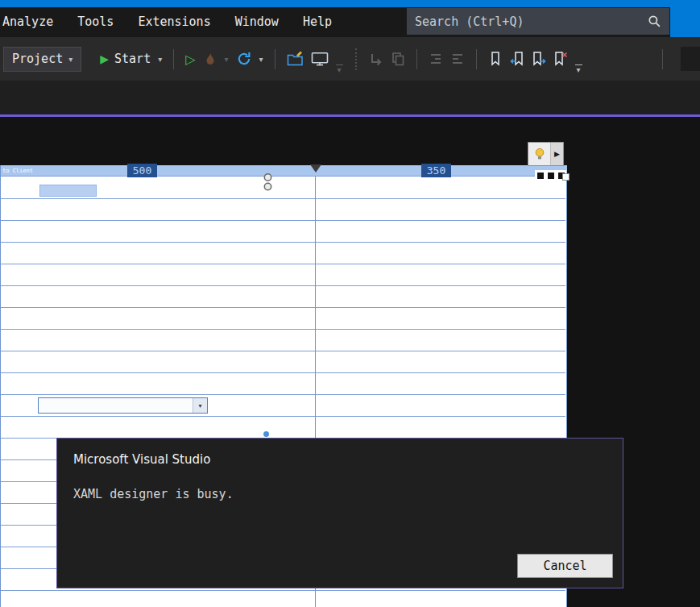  Describe the element at coordinates (561, 59) in the screenshot. I see `bookmark-clear-icon` at that location.